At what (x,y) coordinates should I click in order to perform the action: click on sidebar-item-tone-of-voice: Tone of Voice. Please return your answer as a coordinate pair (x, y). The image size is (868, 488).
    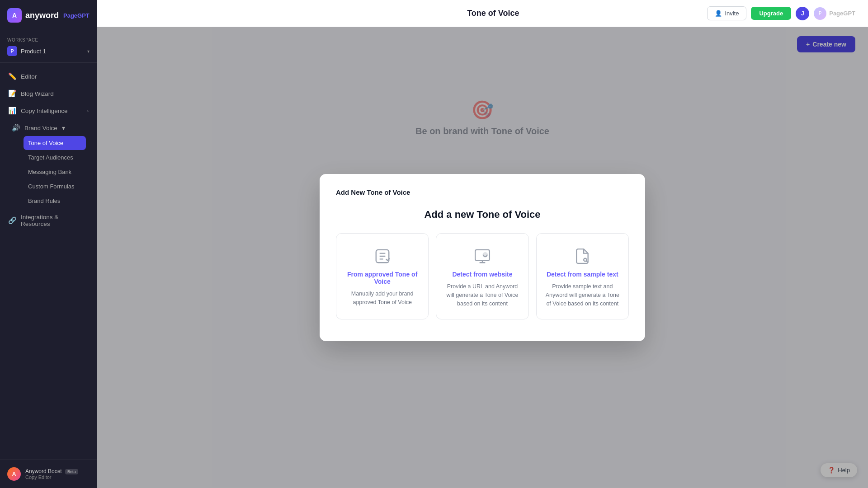
    Looking at the image, I should click on (55, 143).